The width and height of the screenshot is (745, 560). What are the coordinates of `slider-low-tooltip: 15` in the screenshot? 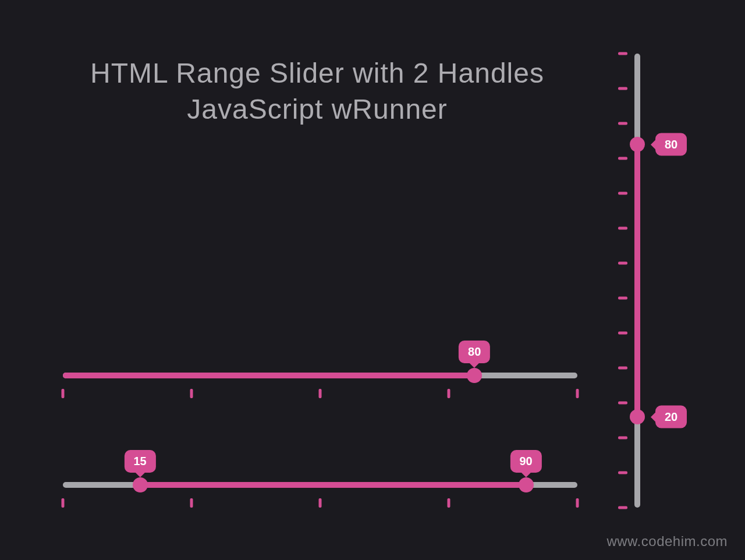 It's located at (140, 461).